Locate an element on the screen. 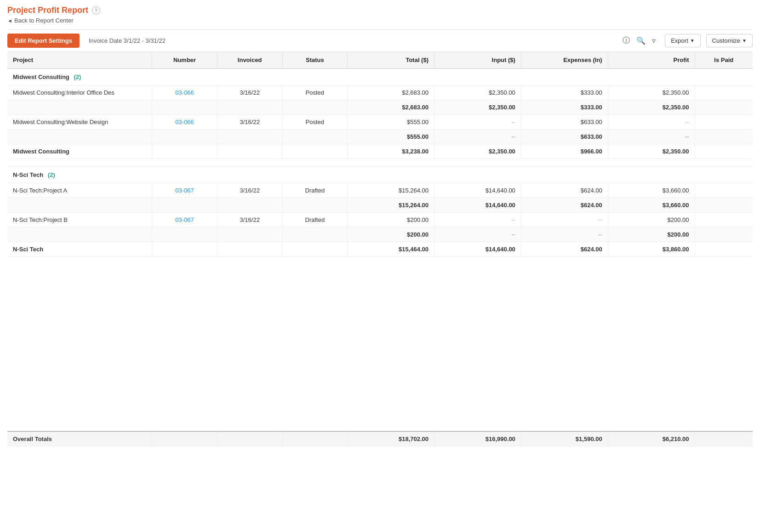 This screenshot has height=532, width=760. col-header-input: Input ($) is located at coordinates (478, 60).